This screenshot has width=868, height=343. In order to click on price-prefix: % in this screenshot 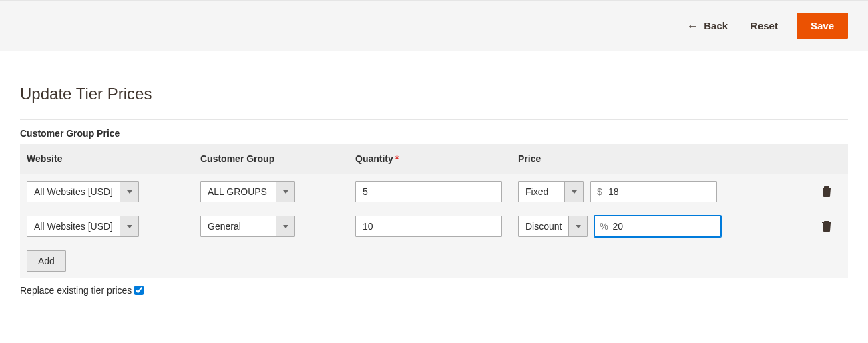, I will do `click(604, 226)`.